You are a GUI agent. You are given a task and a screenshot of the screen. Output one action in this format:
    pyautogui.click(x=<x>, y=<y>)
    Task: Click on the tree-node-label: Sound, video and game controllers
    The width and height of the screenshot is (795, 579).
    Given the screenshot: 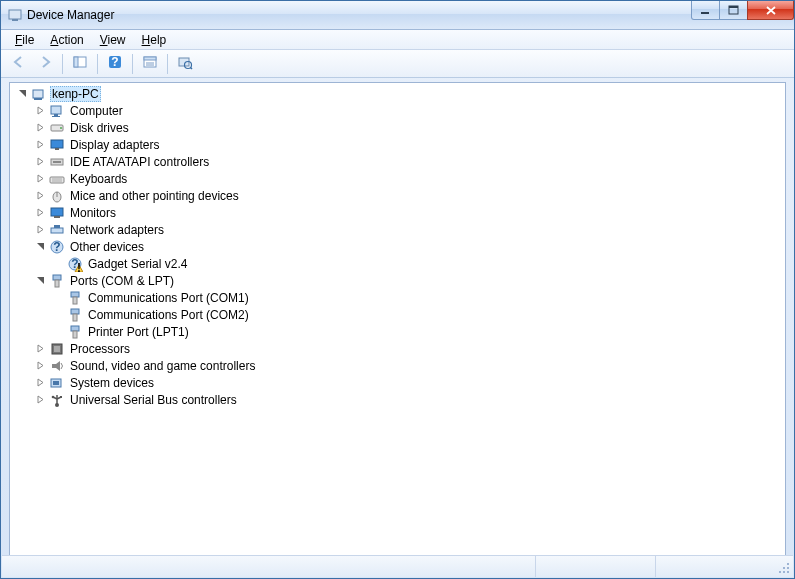 What is the action you would take?
    pyautogui.click(x=162, y=366)
    